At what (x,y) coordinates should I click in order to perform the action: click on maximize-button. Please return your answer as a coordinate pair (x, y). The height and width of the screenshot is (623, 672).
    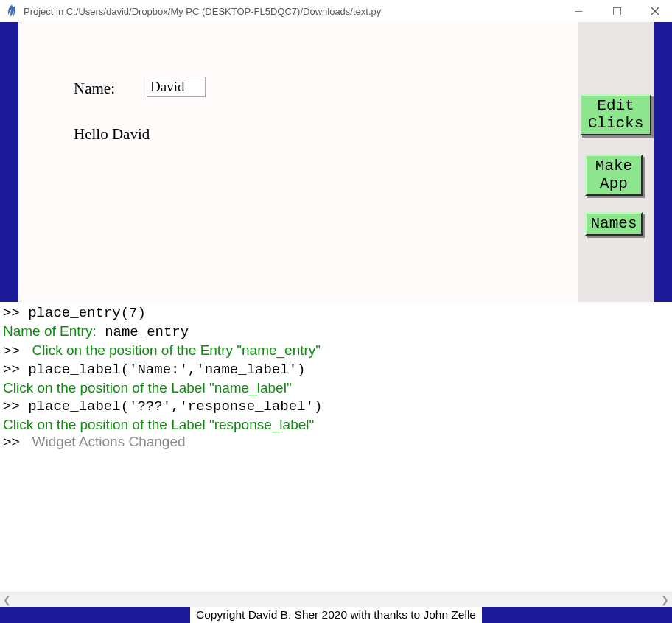
    Looking at the image, I should click on (617, 11).